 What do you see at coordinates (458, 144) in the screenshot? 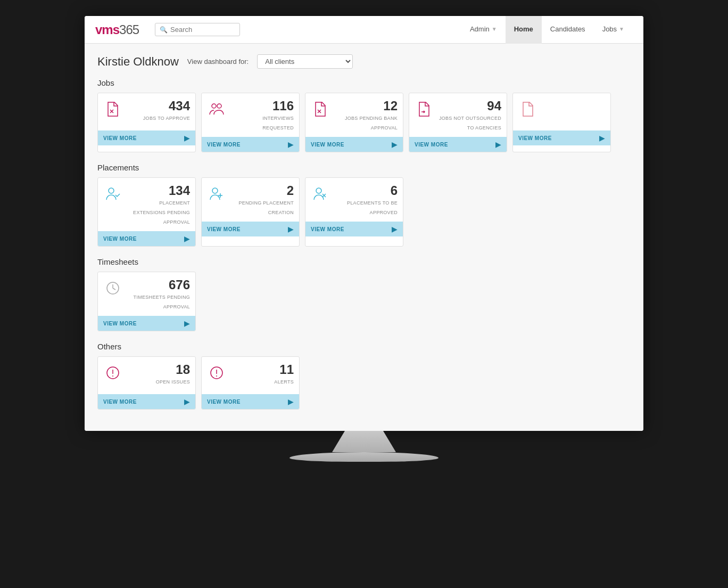
I see `outsourced-view-more: VIEW MORE ▶` at bounding box center [458, 144].